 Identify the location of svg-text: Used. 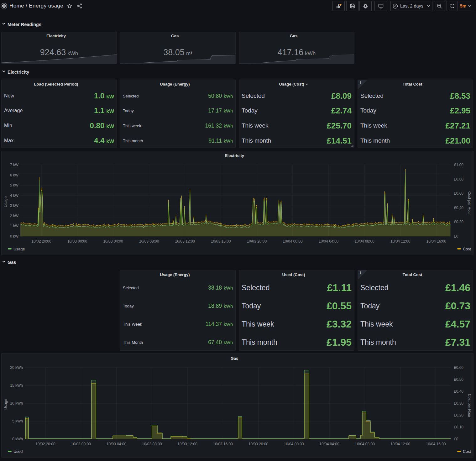
(18, 452).